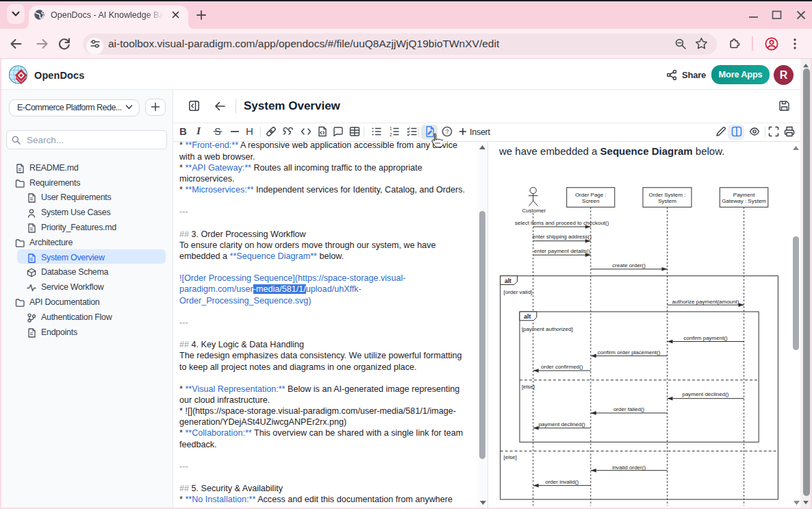 The height and width of the screenshot is (509, 812). Describe the element at coordinates (629, 467) in the screenshot. I see `svg-text: invalid order()` at that location.